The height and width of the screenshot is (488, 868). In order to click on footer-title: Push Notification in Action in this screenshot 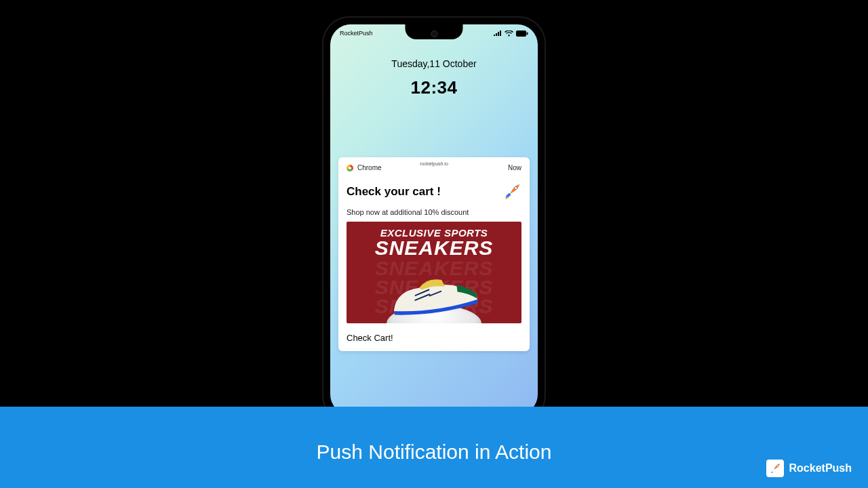, I will do `click(434, 452)`.